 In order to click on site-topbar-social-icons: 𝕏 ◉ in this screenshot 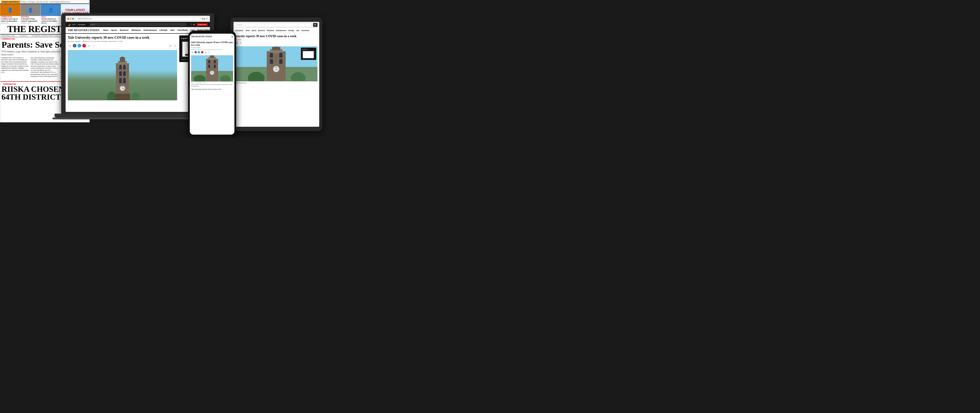, I will do `click(192, 24)`.